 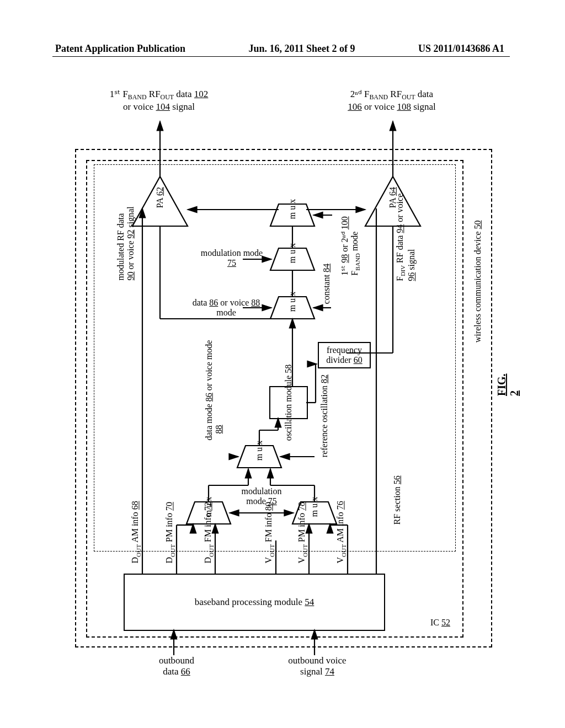 What do you see at coordinates (508, 385) in the screenshot?
I see `figure-label: FIG. 2` at bounding box center [508, 385].